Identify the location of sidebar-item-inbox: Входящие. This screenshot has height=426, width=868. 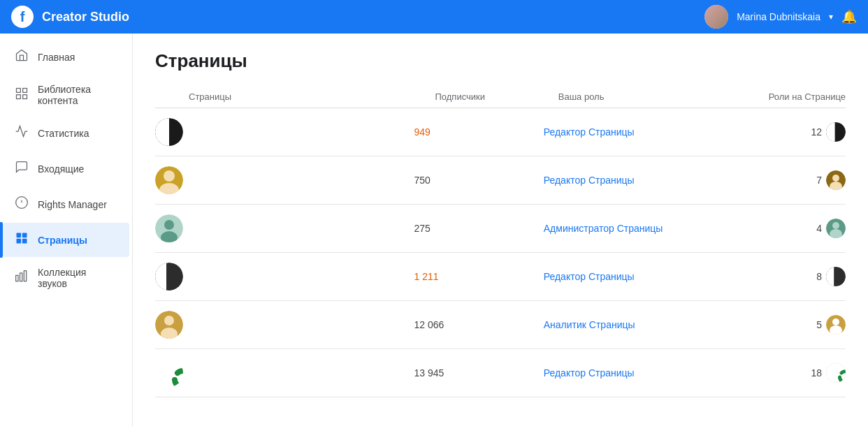
(66, 169).